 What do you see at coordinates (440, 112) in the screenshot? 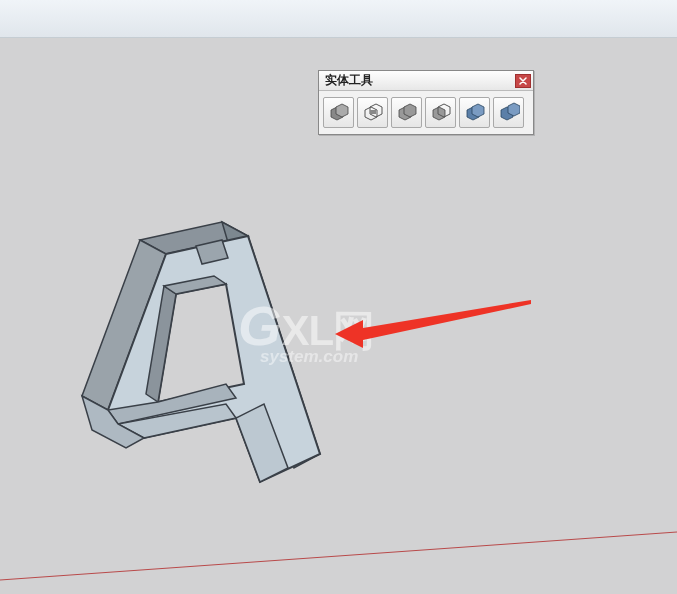
I see `tool-subtract` at bounding box center [440, 112].